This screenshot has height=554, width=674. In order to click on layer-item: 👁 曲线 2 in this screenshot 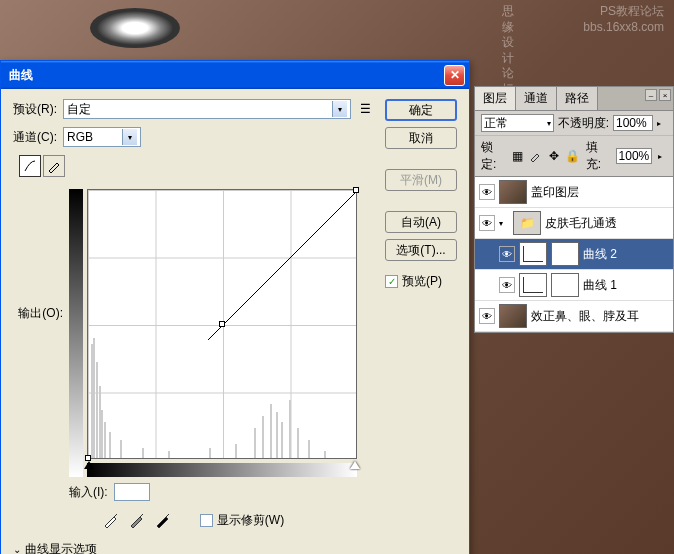, I will do `click(574, 254)`.